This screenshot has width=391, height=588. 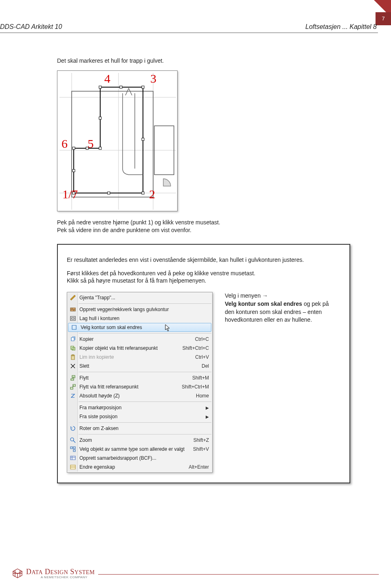 What do you see at coordinates (140, 428) in the screenshot?
I see `menu-item-rotate-13: Roter om Z-aksen` at bounding box center [140, 428].